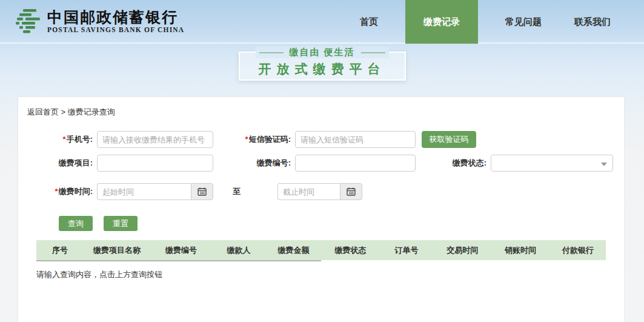 Image resolution: width=644 pixels, height=322 pixels. I want to click on phone-input, so click(155, 139).